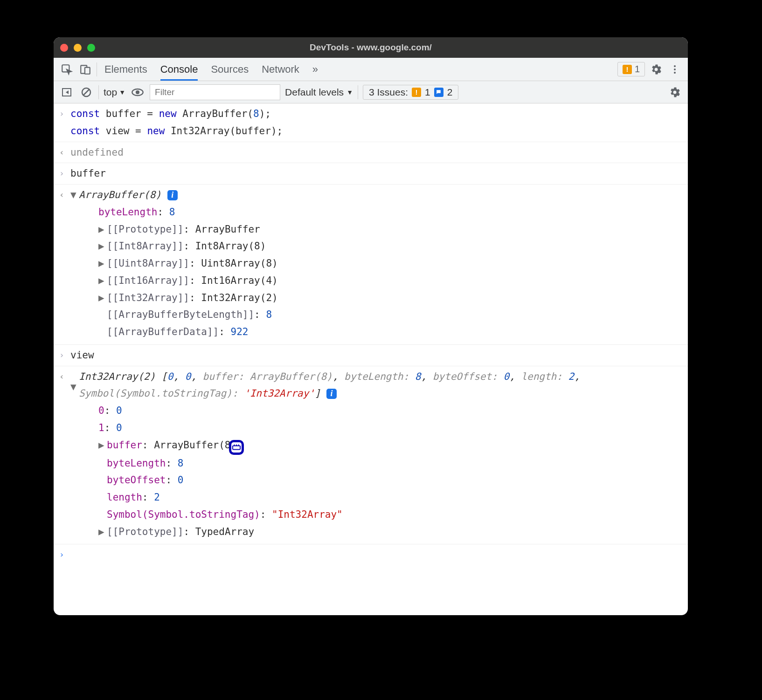 This screenshot has width=762, height=700. Describe the element at coordinates (179, 69) in the screenshot. I see `tab-console: Console` at that location.